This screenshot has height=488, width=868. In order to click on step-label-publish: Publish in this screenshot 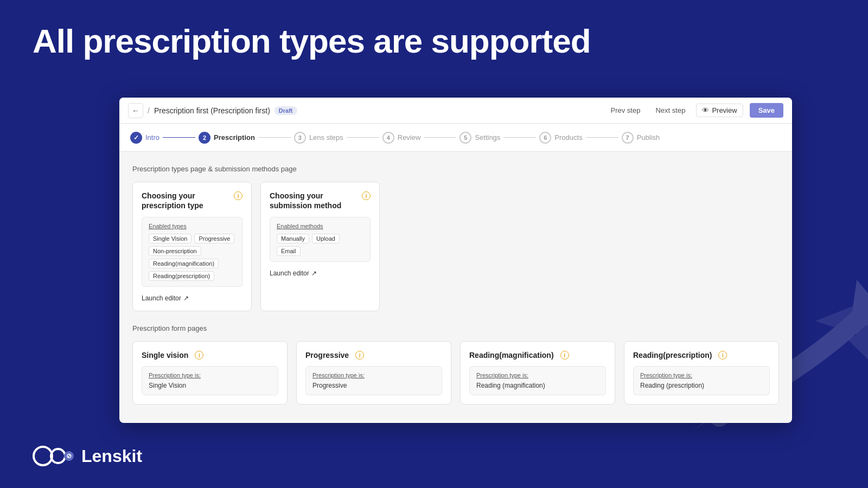, I will do `click(649, 138)`.